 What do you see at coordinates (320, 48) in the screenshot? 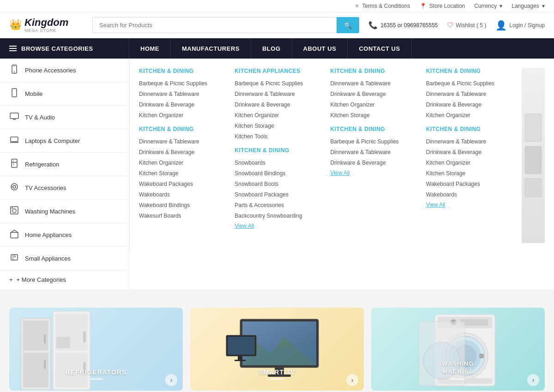
I see `nav-about: ABOUT US` at bounding box center [320, 48].